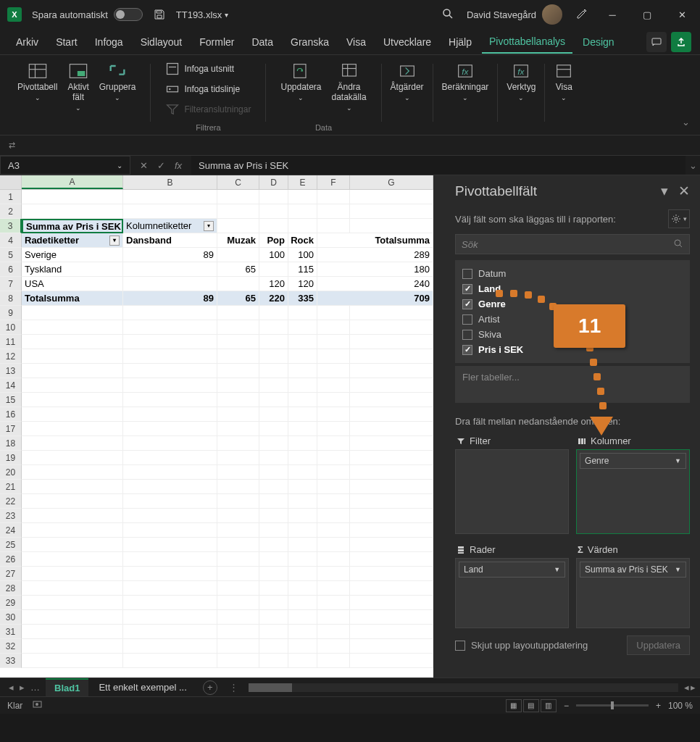 This screenshot has height=742, width=700. I want to click on sheet-prev-icon: ◂, so click(12, 687).